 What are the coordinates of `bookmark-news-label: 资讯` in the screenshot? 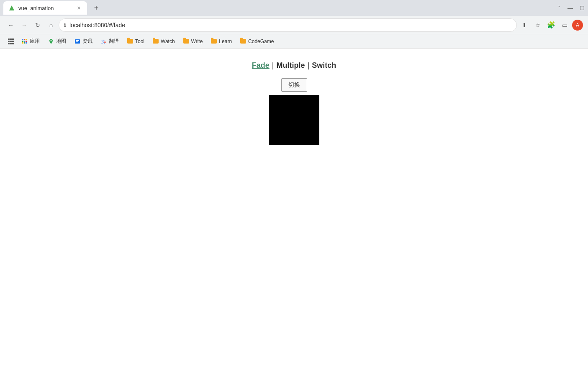 It's located at (87, 41).